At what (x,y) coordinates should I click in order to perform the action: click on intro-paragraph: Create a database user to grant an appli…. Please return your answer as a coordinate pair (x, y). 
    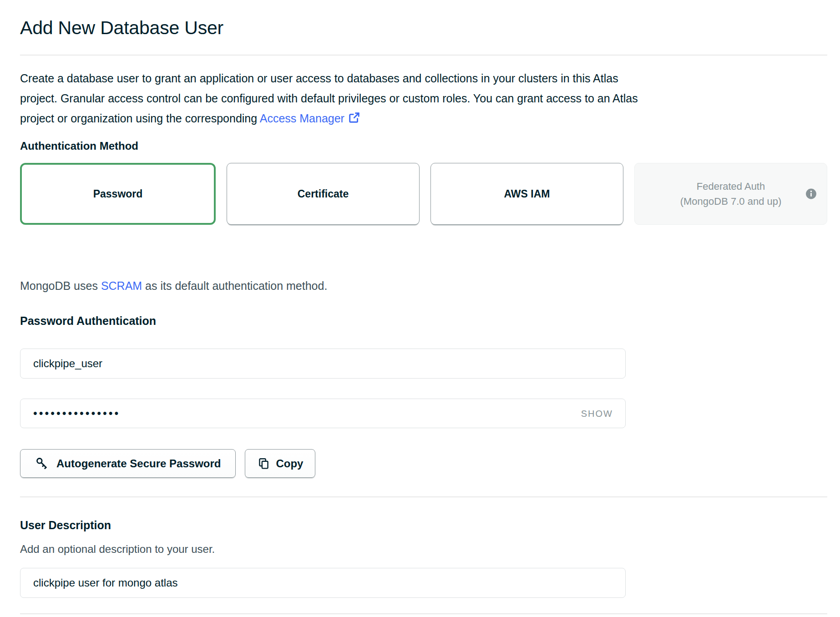
    Looking at the image, I should click on (424, 98).